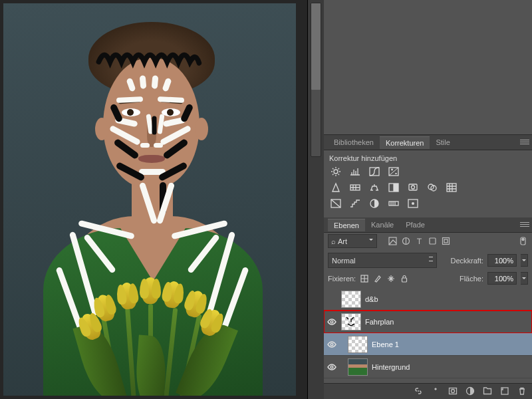 The image size is (532, 399). Describe the element at coordinates (452, 188) in the screenshot. I see `color-lookup-icon` at that location.